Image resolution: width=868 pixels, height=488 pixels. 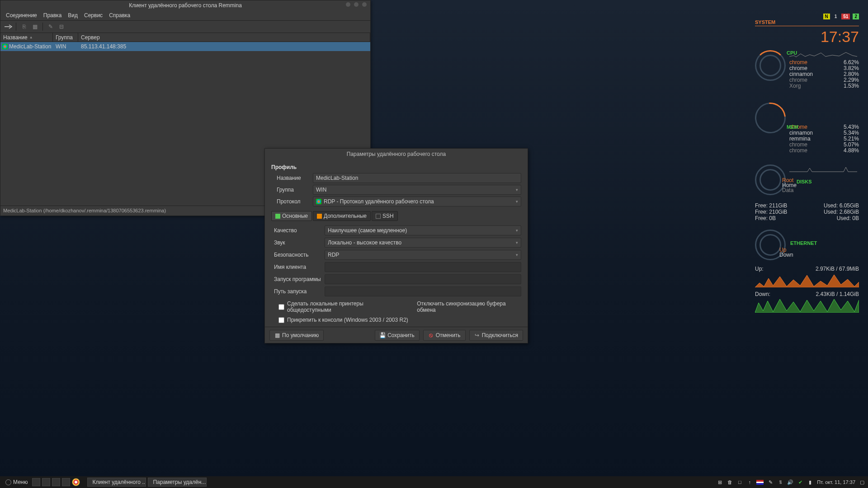 What do you see at coordinates (348, 5) in the screenshot?
I see `minimize-button` at bounding box center [348, 5].